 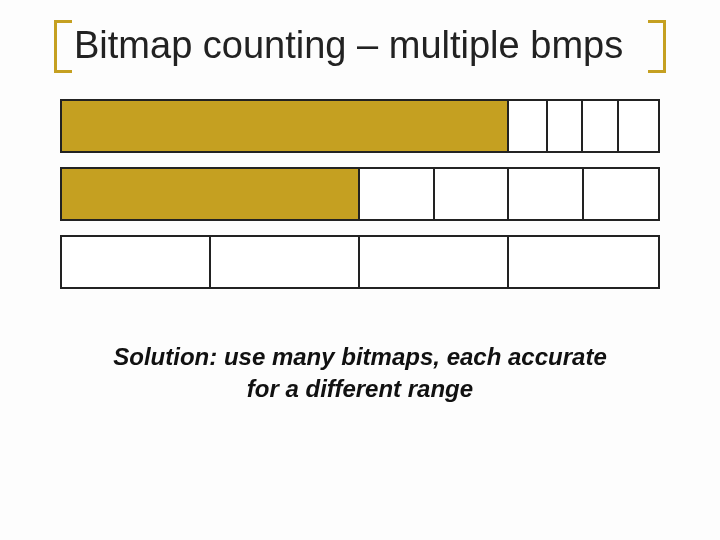 I want to click on solution-text: Solution: use many bitmaps, each accurat…, so click(x=360, y=374).